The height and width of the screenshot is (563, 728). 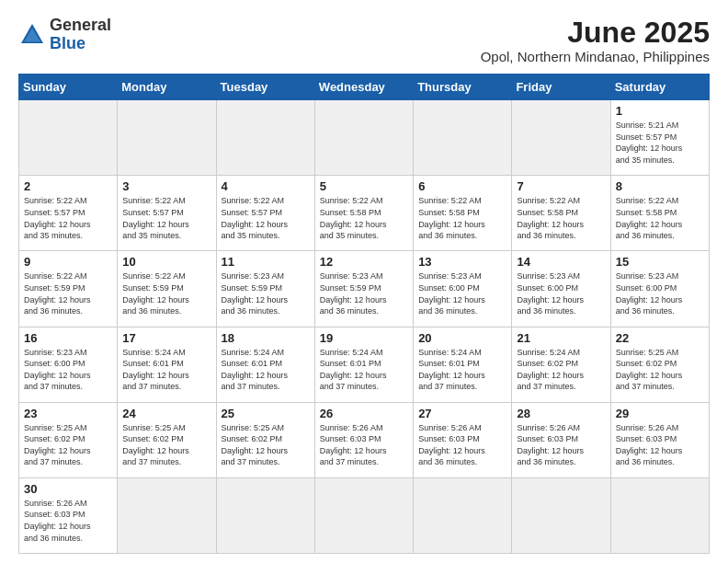 What do you see at coordinates (166, 414) in the screenshot?
I see `day-number: 24` at bounding box center [166, 414].